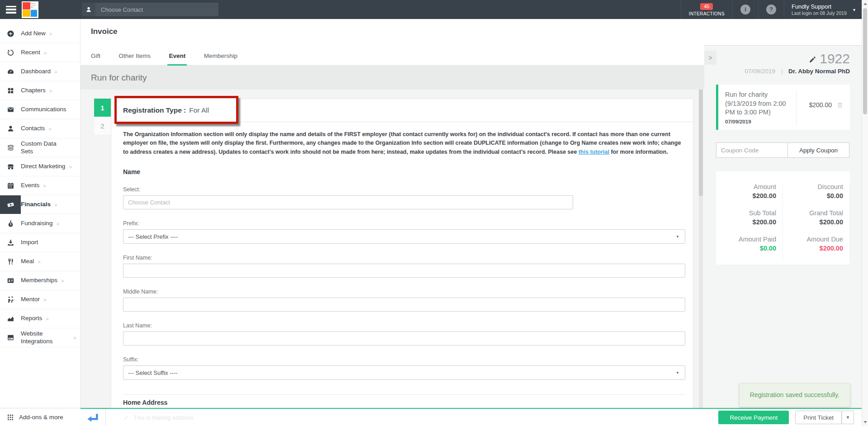 Image resolution: width=868 pixels, height=426 pixels. Describe the element at coordinates (40, 205) in the screenshot. I see `sidebar-item-financials: Financials >` at that location.